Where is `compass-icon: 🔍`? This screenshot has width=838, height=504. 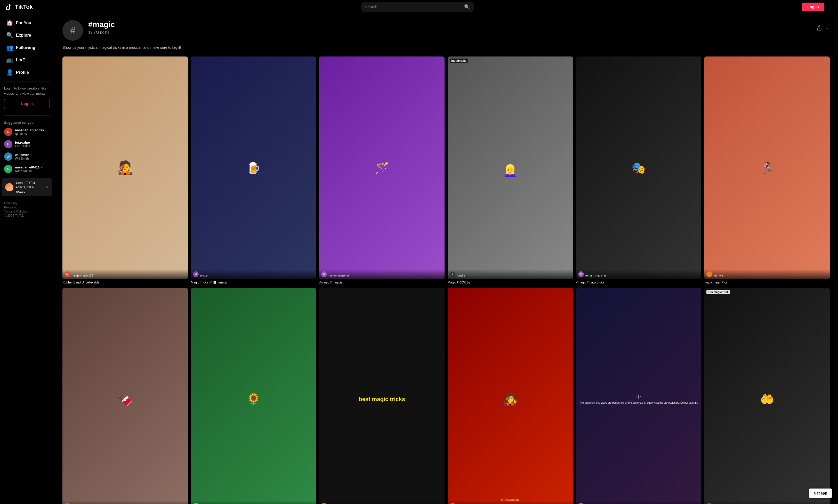
compass-icon: 🔍 is located at coordinates (10, 35).